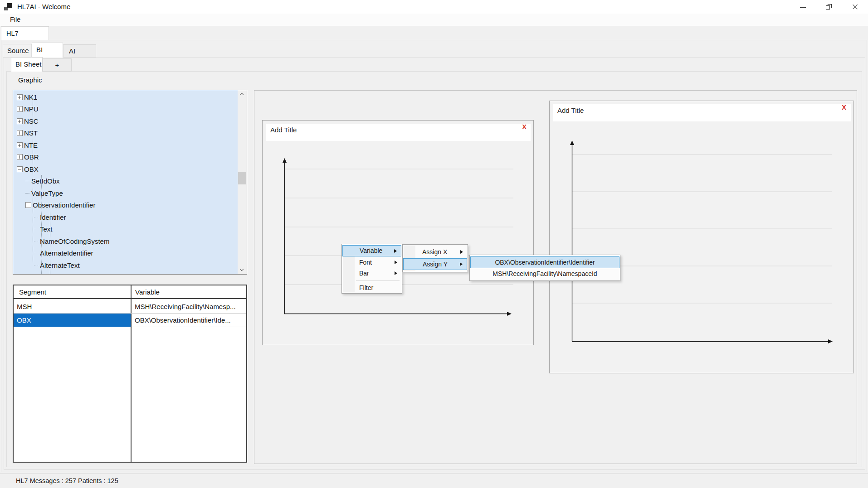 The height and width of the screenshot is (488, 868). What do you see at coordinates (130, 373) in the screenshot?
I see `variable-mapping-table: Segment Variable MSH MSH\ReceivingFacili…` at bounding box center [130, 373].